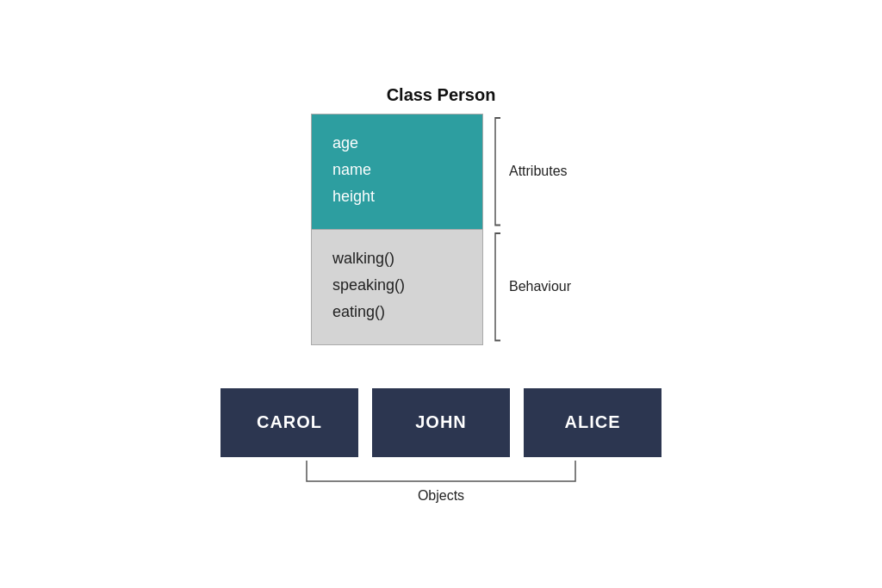  I want to click on class-box: age name height walking() speaking() eat…, so click(397, 229).